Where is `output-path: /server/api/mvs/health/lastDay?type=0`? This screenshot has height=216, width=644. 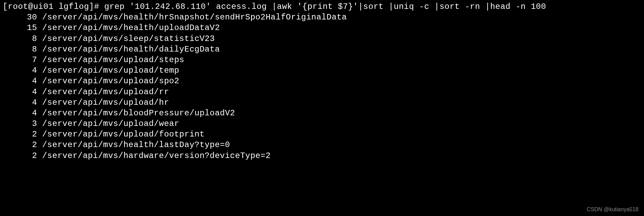 output-path: /server/api/mvs/health/lastDay?type=0 is located at coordinates (136, 145).